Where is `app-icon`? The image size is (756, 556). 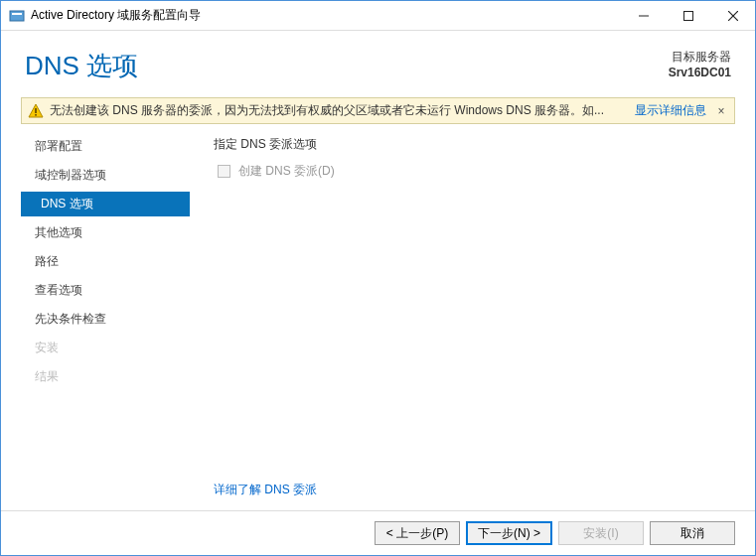
app-icon is located at coordinates (17, 16).